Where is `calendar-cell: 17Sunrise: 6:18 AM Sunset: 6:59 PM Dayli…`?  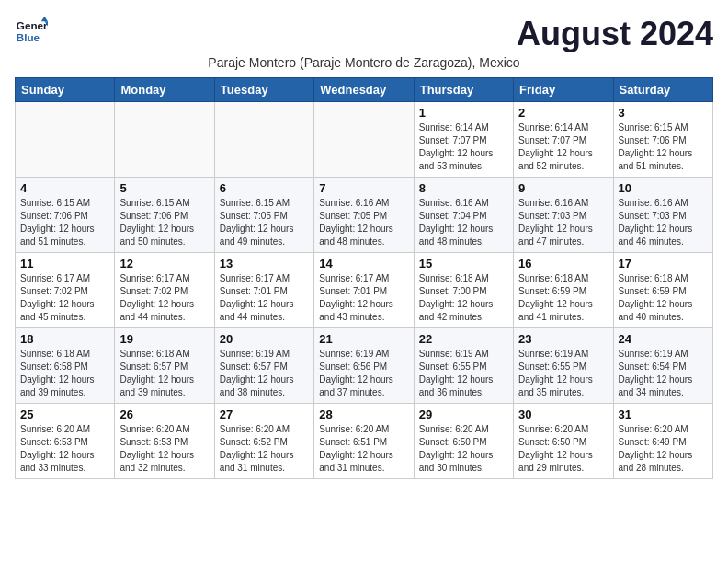
calendar-cell: 17Sunrise: 6:18 AM Sunset: 6:59 PM Dayli… is located at coordinates (663, 291).